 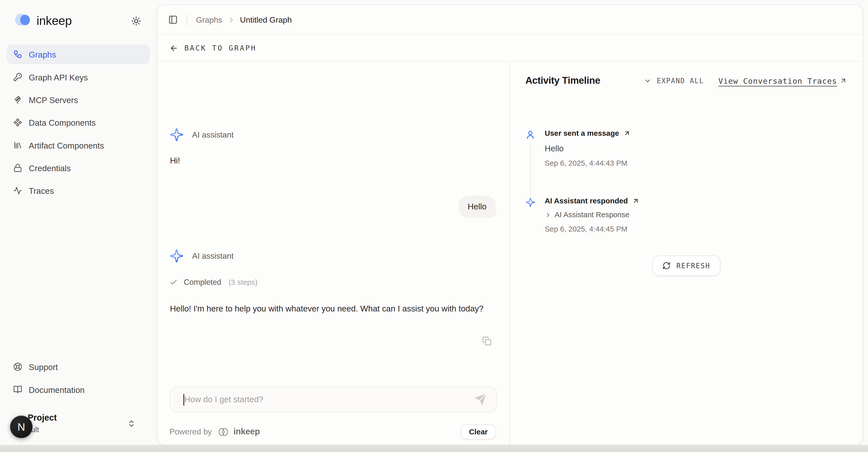 I want to click on sidebar-toggle-button, so click(x=173, y=20).